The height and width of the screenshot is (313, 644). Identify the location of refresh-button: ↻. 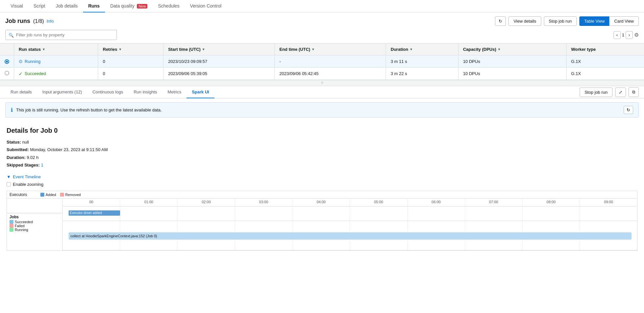
(500, 21).